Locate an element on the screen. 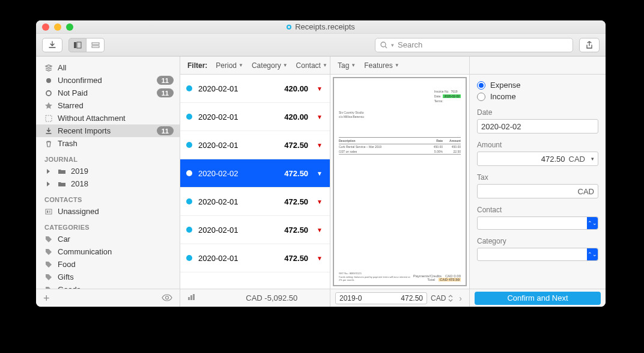 Image resolution: width=644 pixels, height=353 pixels. category-select: ⌃⌄ is located at coordinates (538, 254).